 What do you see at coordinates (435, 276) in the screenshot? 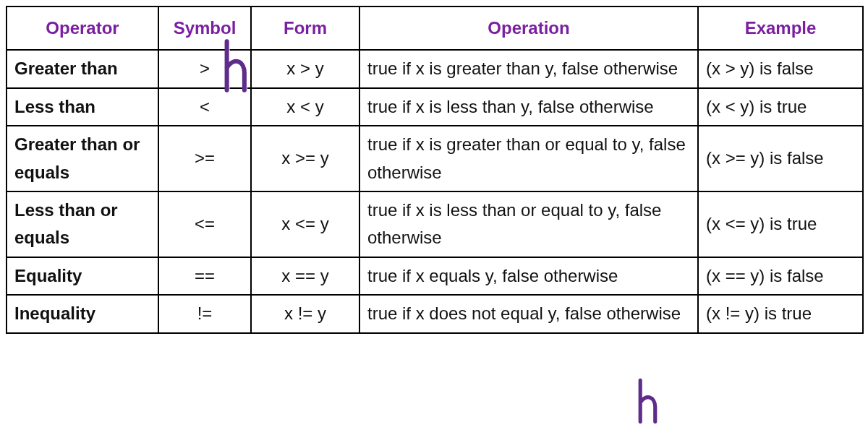
I see `table-row: Equality == x == y true if x equals y, f…` at bounding box center [435, 276].